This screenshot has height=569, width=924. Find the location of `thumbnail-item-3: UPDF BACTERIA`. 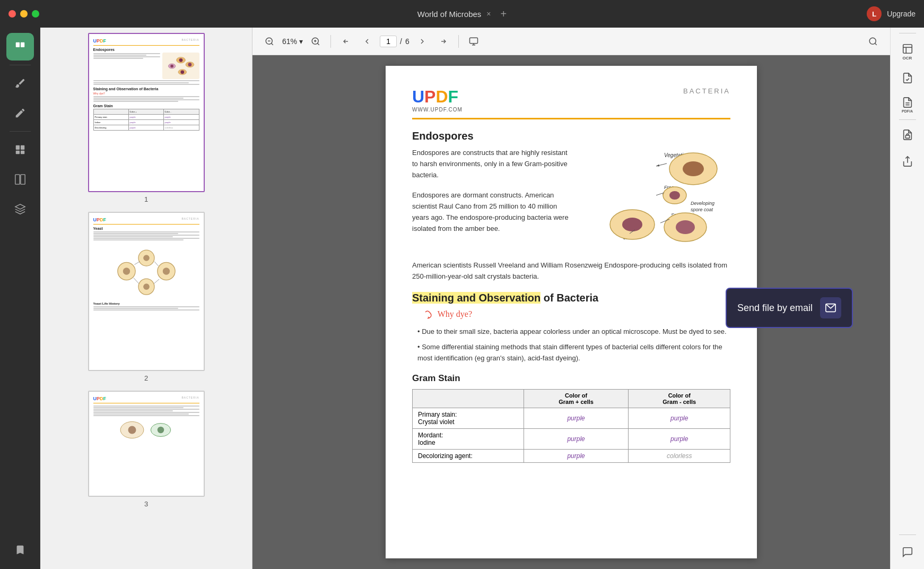

thumbnail-item-3: UPDF BACTERIA is located at coordinates (146, 449).